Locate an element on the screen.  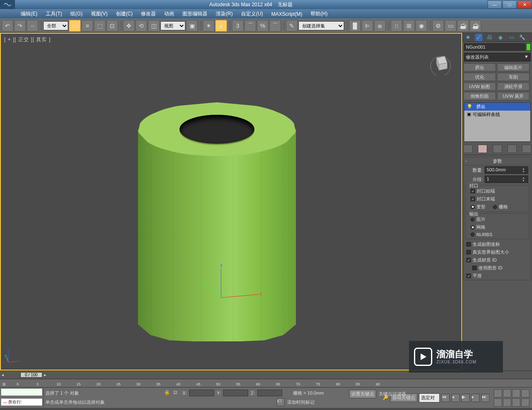
percent-snap-button: % is located at coordinates (263, 26).